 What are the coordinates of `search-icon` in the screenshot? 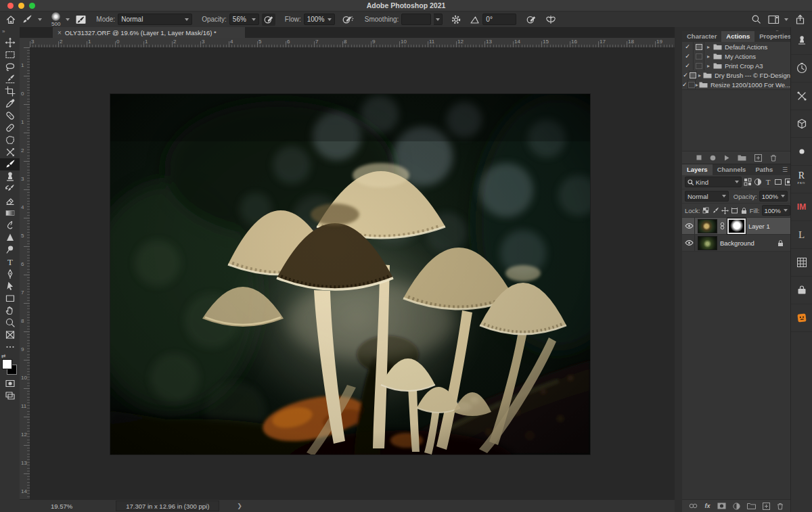 It's located at (757, 19).